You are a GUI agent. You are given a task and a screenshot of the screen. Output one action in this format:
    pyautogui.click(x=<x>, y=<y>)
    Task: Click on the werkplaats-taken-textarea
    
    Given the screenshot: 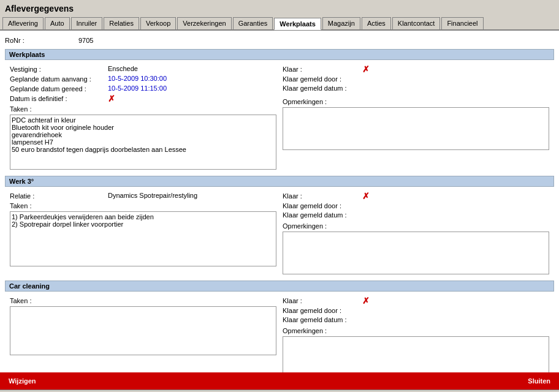 What is the action you would take?
    pyautogui.click(x=143, y=142)
    